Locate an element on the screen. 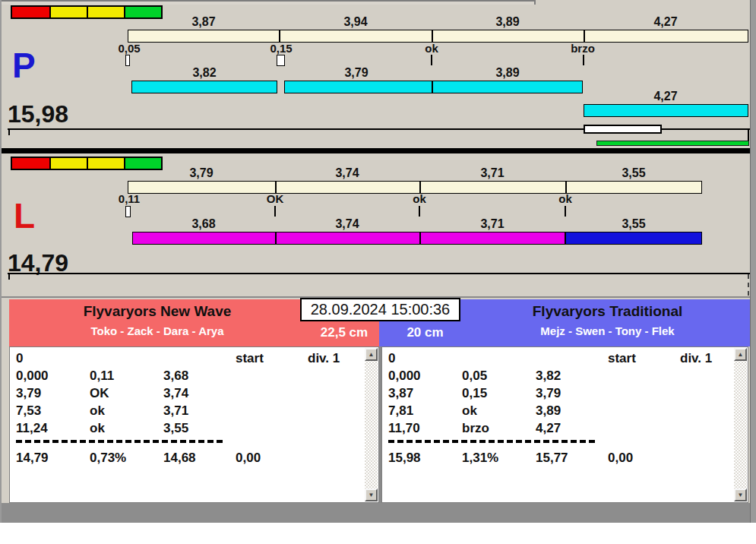  totals-row: 14,79 0,73% 14,68 0,00 is located at coordinates (187, 458).